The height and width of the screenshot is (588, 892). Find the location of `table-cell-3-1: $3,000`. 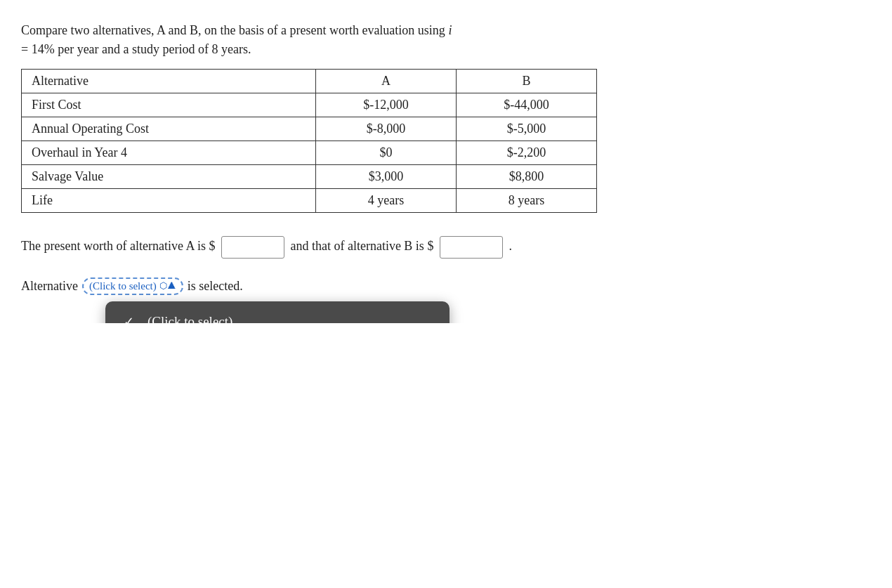

table-cell-3-1: $3,000 is located at coordinates (386, 177).